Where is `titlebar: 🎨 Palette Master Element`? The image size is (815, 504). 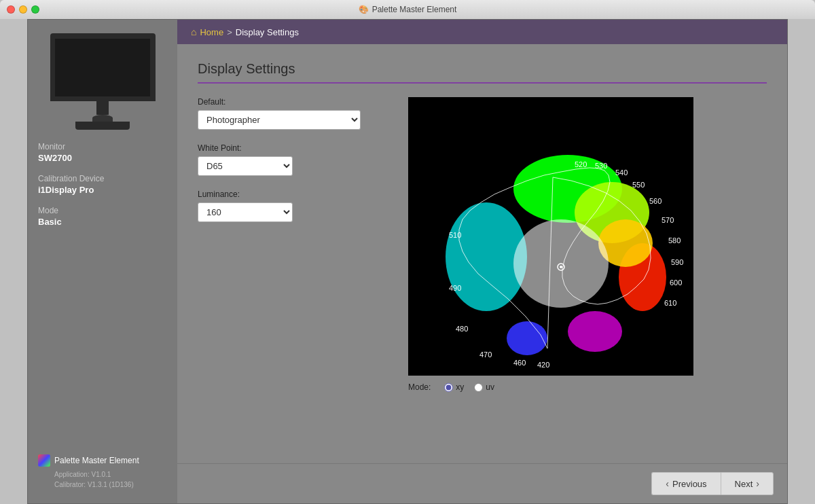 titlebar: 🎨 Palette Master Element is located at coordinates (408, 10).